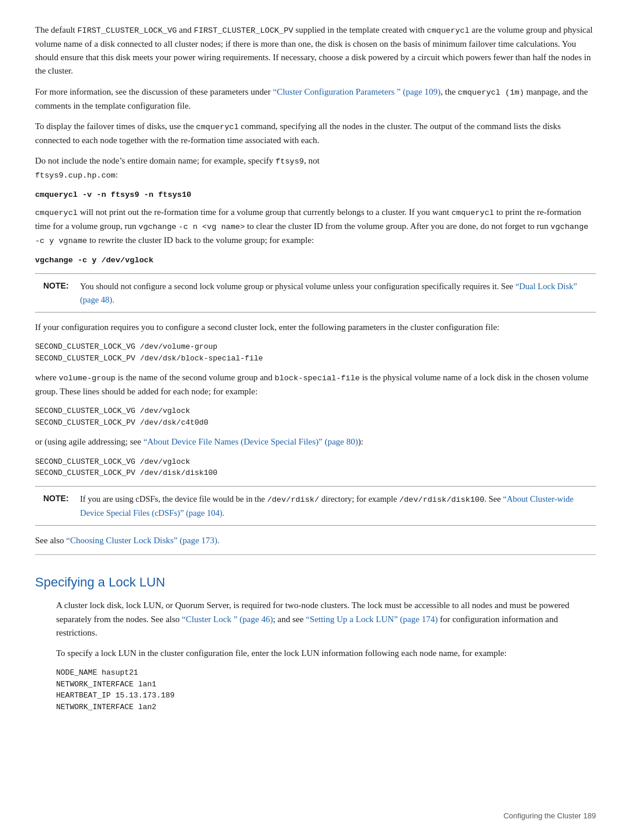 This screenshot has width=631, height=840. I want to click on note1-text: You should not configure a second lock v…, so click(334, 293).